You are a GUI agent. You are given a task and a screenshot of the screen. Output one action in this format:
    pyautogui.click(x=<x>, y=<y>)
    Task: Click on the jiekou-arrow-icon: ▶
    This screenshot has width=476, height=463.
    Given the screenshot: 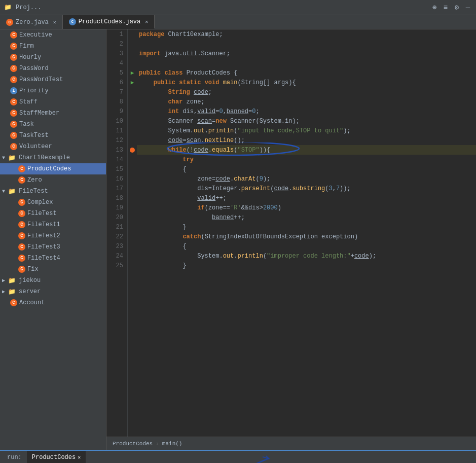 What is the action you would take?
    pyautogui.click(x=4, y=280)
    